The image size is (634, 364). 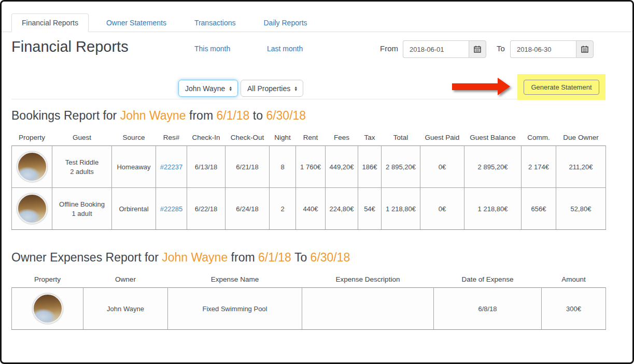 What do you see at coordinates (248, 138) in the screenshot?
I see `column-header: Check-Out` at bounding box center [248, 138].